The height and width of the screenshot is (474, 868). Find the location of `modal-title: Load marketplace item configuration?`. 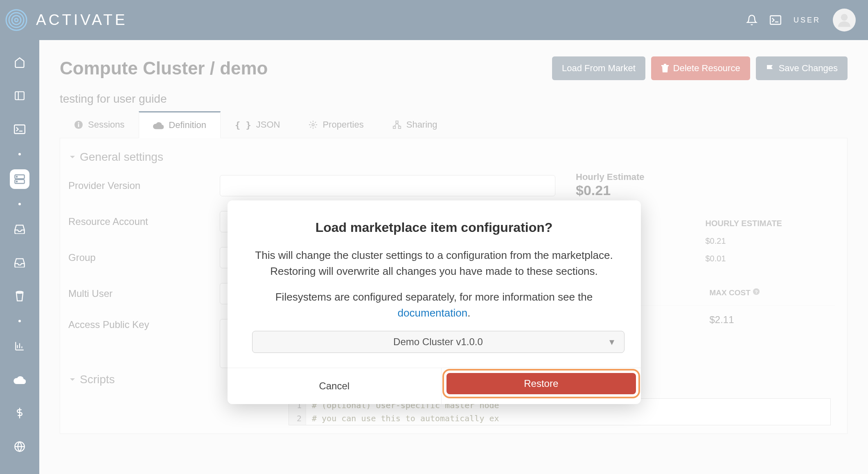

modal-title: Load marketplace item configuration? is located at coordinates (434, 227).